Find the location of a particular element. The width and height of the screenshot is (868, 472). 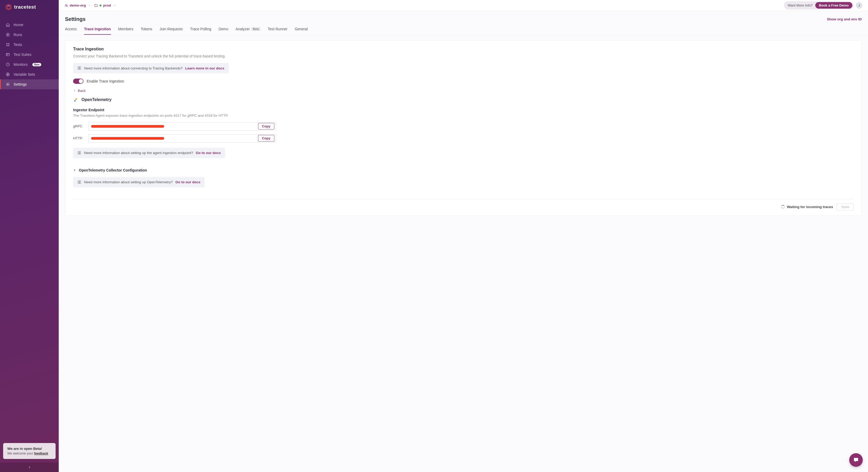

ingestor-title: Ingestor Endpoint is located at coordinates (463, 110).